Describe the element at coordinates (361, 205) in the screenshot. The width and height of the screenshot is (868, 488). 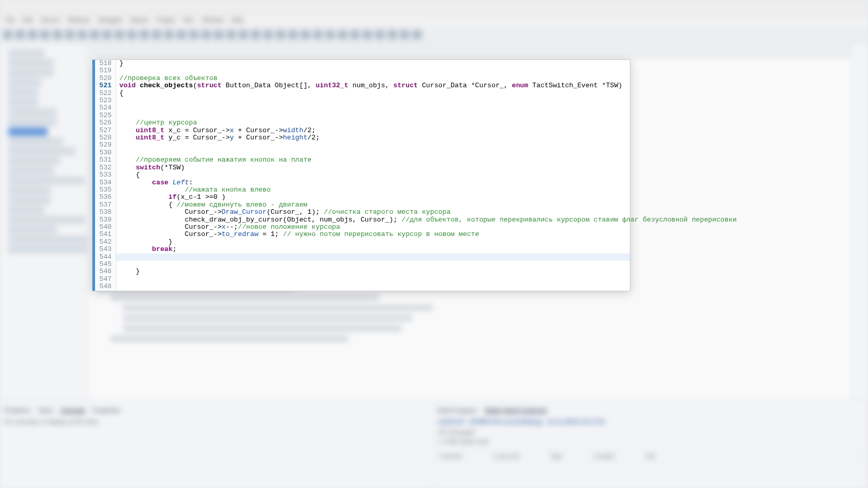
I see `code-line: 537 { //можем сдвинуть влево - двигаем` at that location.